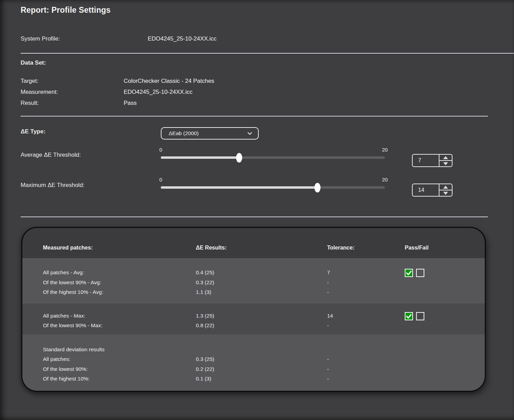 Image resolution: width=514 pixels, height=420 pixels. I want to click on column-header-tolerance: Tolerance:, so click(341, 248).